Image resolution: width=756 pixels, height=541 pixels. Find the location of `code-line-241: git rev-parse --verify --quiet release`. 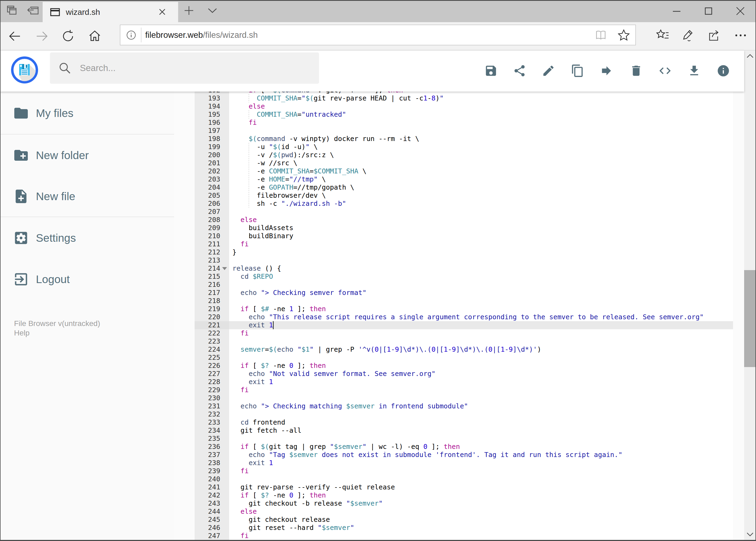

code-line-241: git rev-parse --verify --quiet release is located at coordinates (314, 487).